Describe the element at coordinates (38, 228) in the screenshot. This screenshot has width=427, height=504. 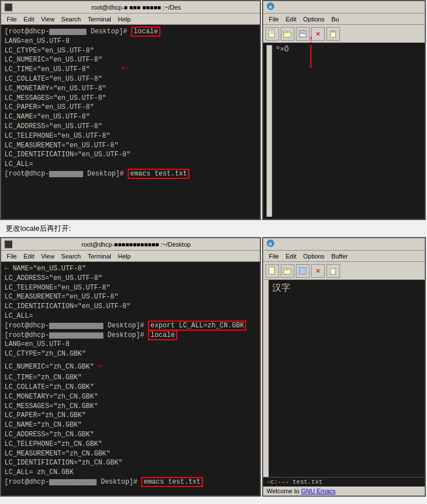
I see `annotation-label: 更改locale后再打开:` at that location.